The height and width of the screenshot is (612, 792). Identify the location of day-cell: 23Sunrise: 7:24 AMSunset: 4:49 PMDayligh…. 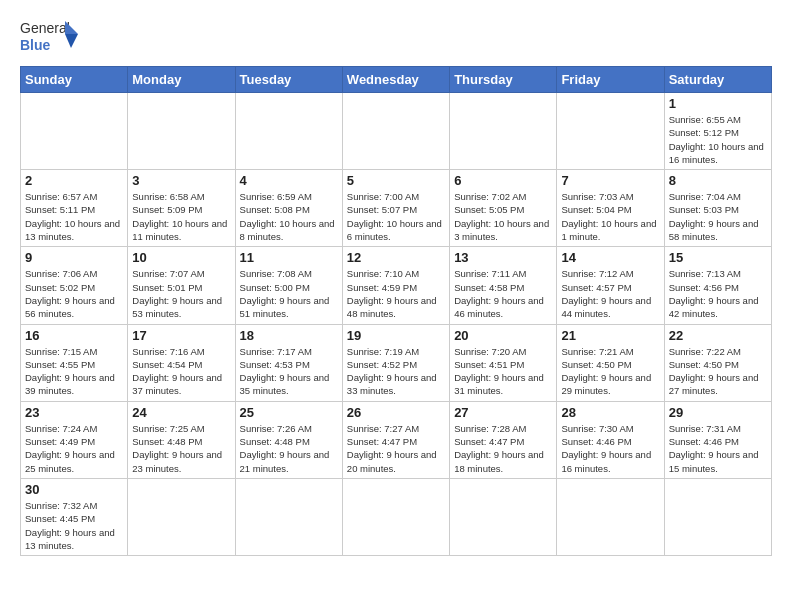
(74, 440).